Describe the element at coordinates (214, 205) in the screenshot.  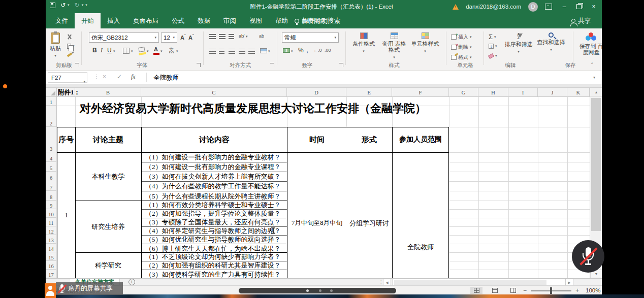
I see `table-row: （1）如何有效分类培养科学硕士和专业硕士？` at that location.